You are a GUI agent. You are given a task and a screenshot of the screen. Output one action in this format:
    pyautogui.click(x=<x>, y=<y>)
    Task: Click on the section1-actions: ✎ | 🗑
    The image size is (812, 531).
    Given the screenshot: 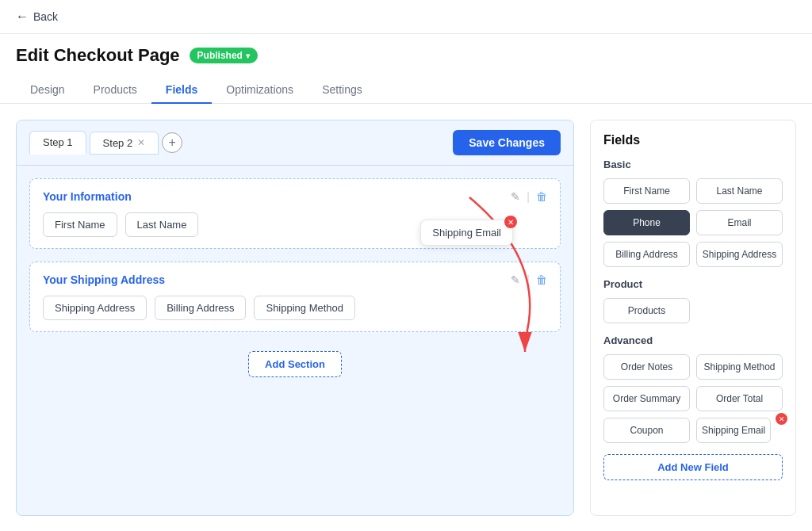 What is the action you would take?
    pyautogui.click(x=529, y=197)
    